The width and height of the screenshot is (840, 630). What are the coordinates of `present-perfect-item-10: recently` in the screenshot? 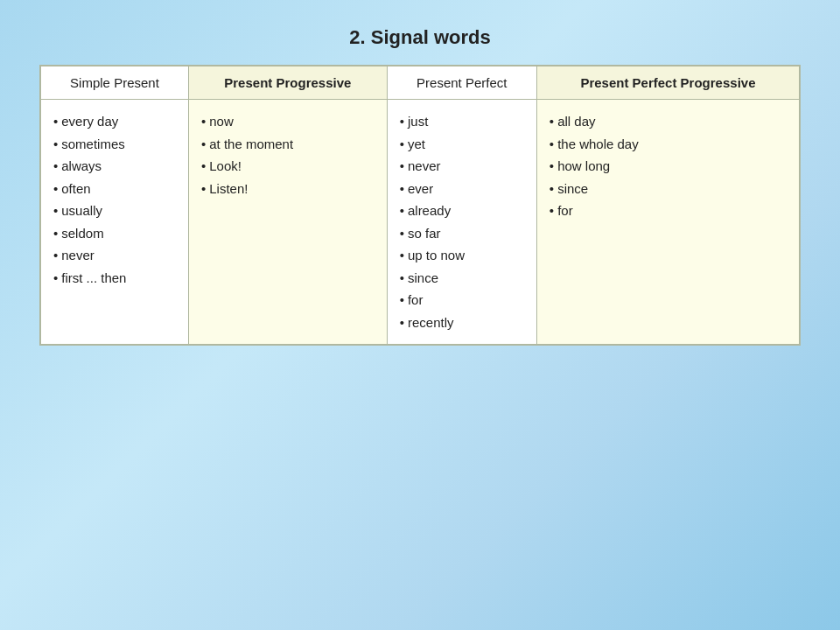 It's located at (462, 323).